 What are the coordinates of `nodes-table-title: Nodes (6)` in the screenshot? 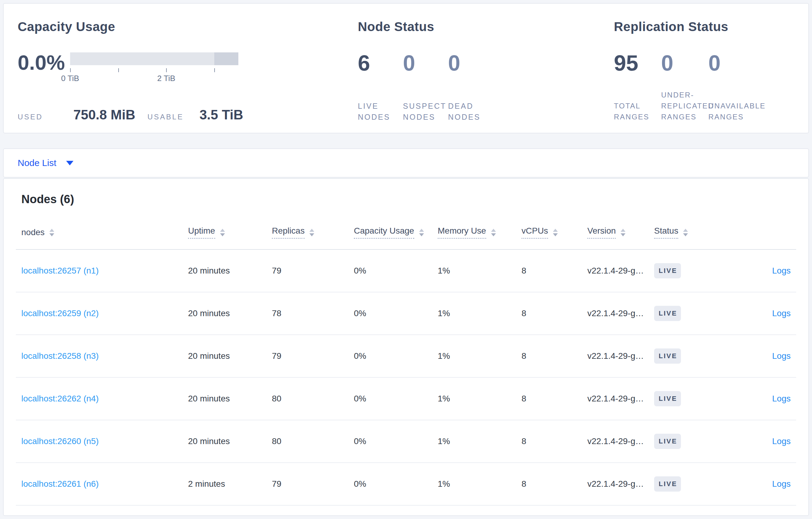 It's located at (406, 200).